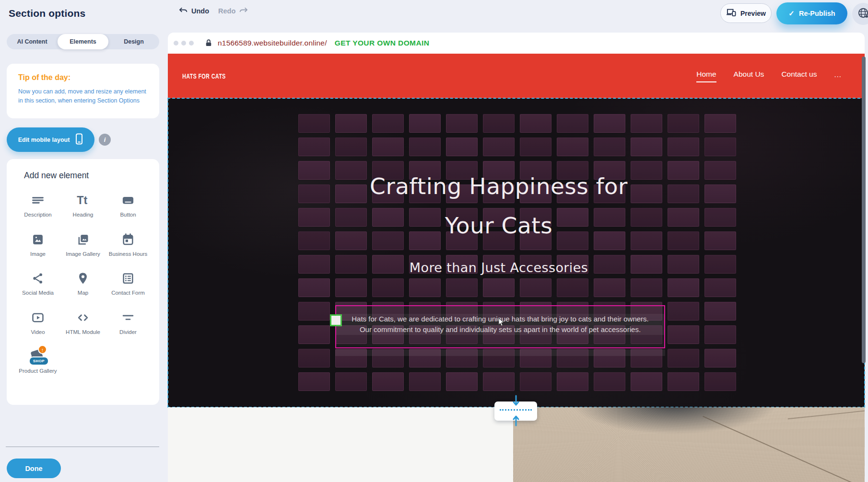 Image resolution: width=868 pixels, height=482 pixels. I want to click on map-pin-icon, so click(83, 278).